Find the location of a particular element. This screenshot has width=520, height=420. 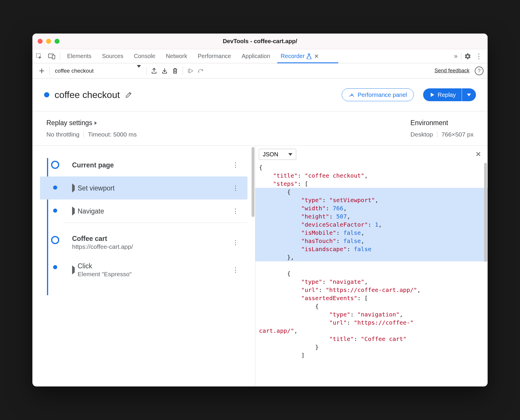

step-coffee-cart: Coffee cart https://coffee-cart.app/ ⋮ is located at coordinates (144, 239).